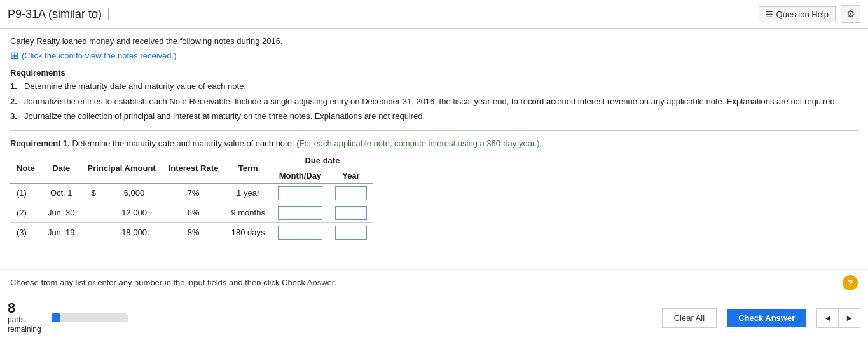 The width and height of the screenshot is (868, 340). What do you see at coordinates (134, 193) in the screenshot?
I see `row1-principal: 6,000` at bounding box center [134, 193].